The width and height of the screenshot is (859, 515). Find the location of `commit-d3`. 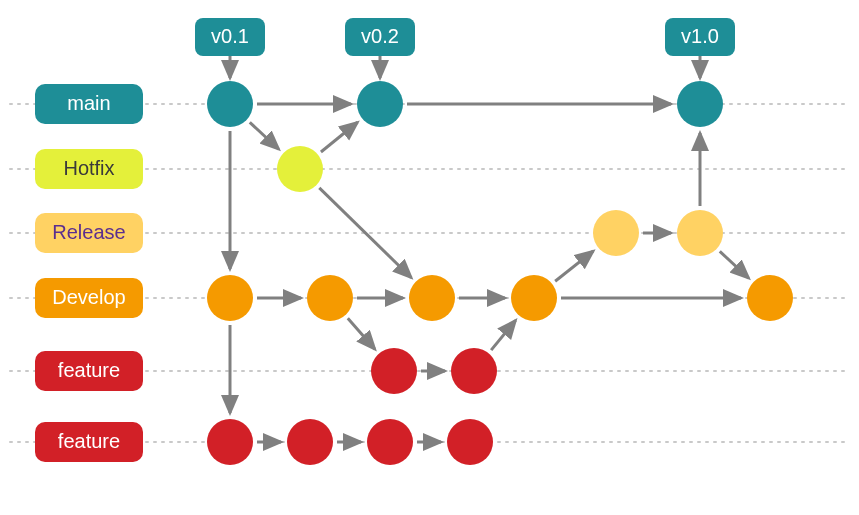

commit-d3 is located at coordinates (432, 298).